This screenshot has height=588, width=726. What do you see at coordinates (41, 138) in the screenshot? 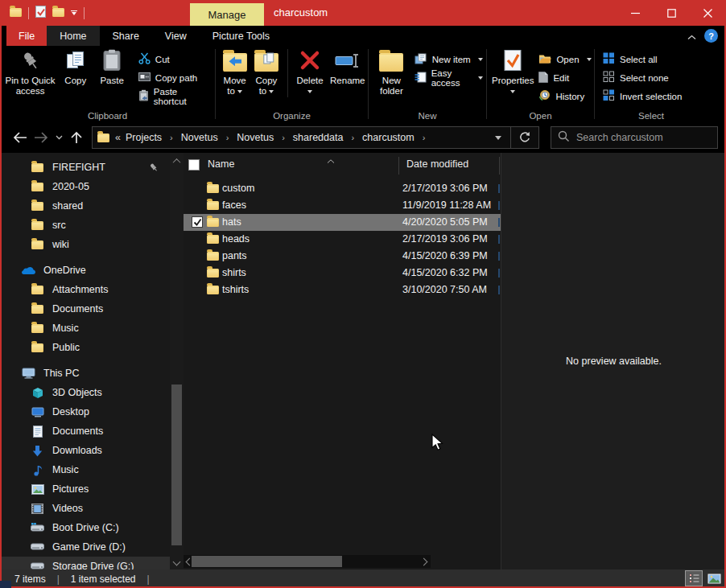
I see `forward-button` at bounding box center [41, 138].